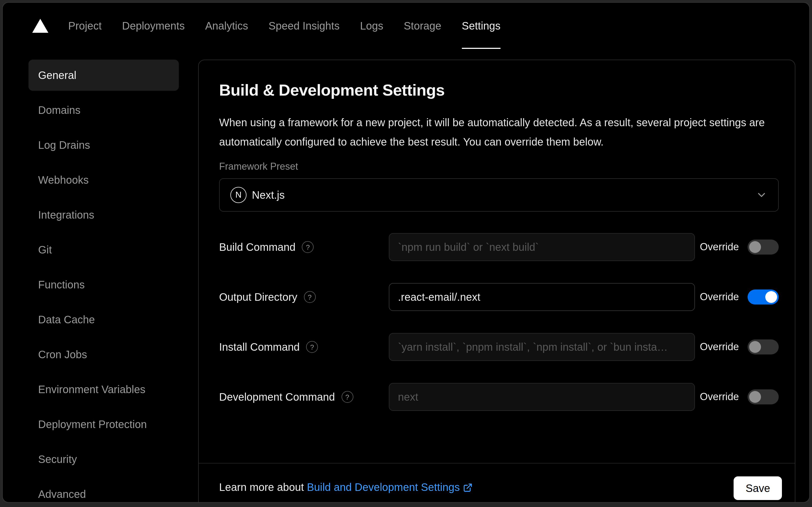 Image resolution: width=812 pixels, height=507 pixels. What do you see at coordinates (104, 284) in the screenshot?
I see `sidebar-item-functions: Functions` at bounding box center [104, 284].